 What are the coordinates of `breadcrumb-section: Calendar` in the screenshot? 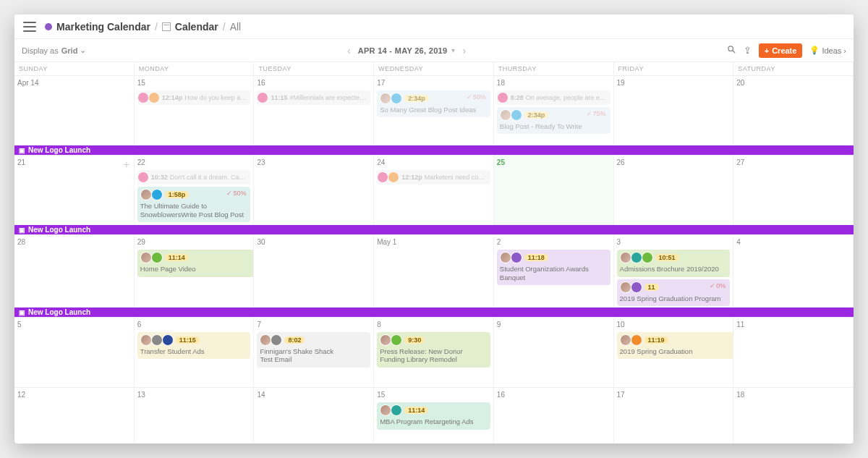 It's located at (197, 27).